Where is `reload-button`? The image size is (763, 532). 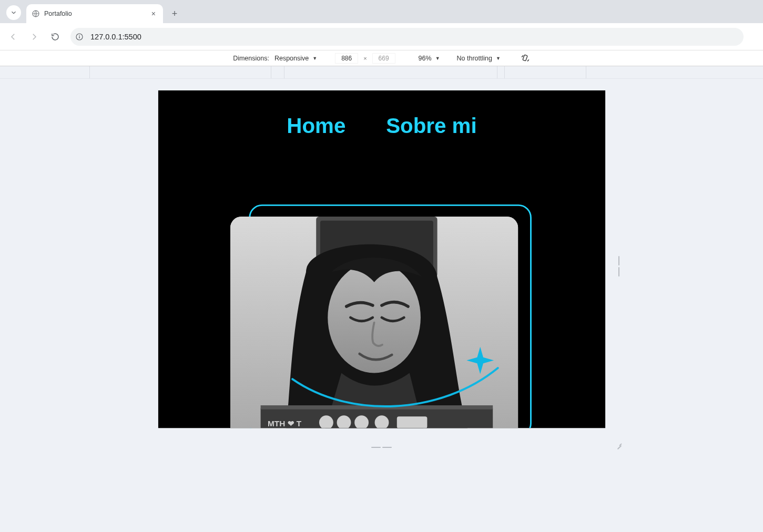
reload-button is located at coordinates (55, 37).